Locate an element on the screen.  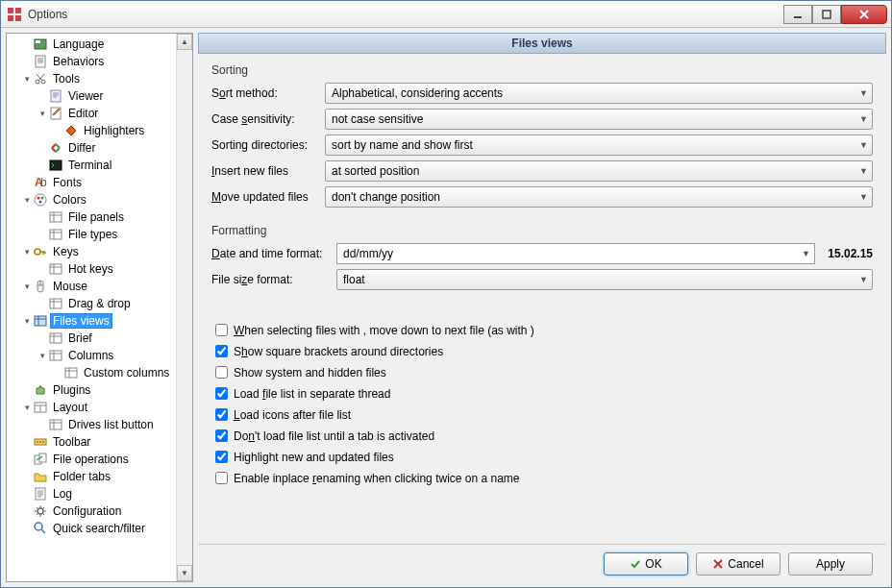
option-checkbox-3: Load file list in separate thread is located at coordinates (542, 394).